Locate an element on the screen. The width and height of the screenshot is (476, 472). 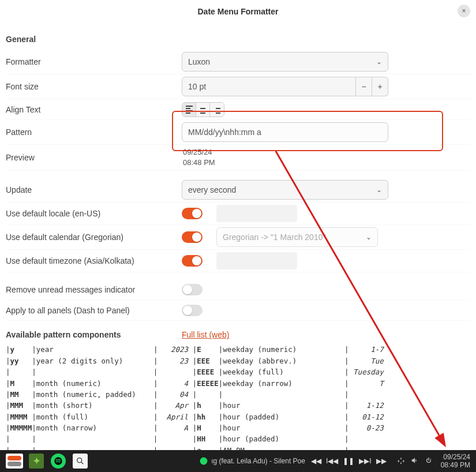
spotify-small-icon is located at coordinates (204, 461).